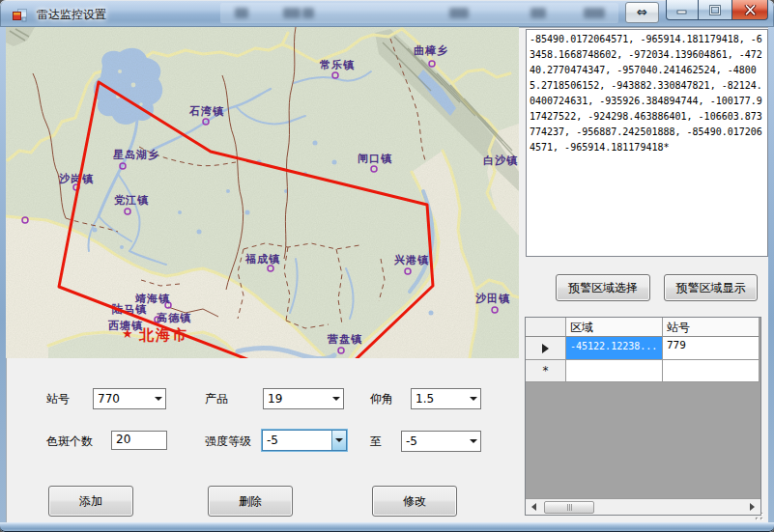  I want to click on intensity-combo-value: -5, so click(298, 440).